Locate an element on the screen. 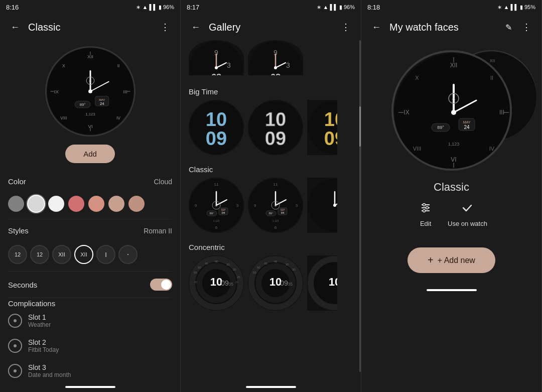 The height and width of the screenshot is (392, 542). svg-text: IV is located at coordinates (118, 118).